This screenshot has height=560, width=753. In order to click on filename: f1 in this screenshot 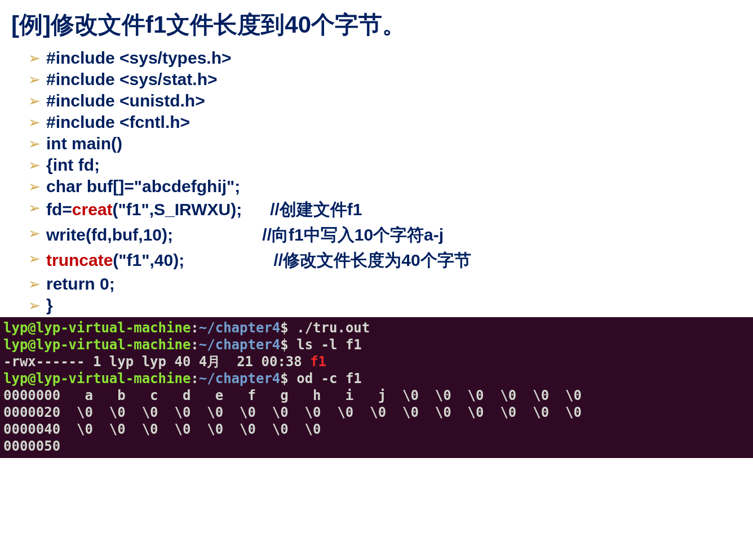, I will do `click(318, 362)`.